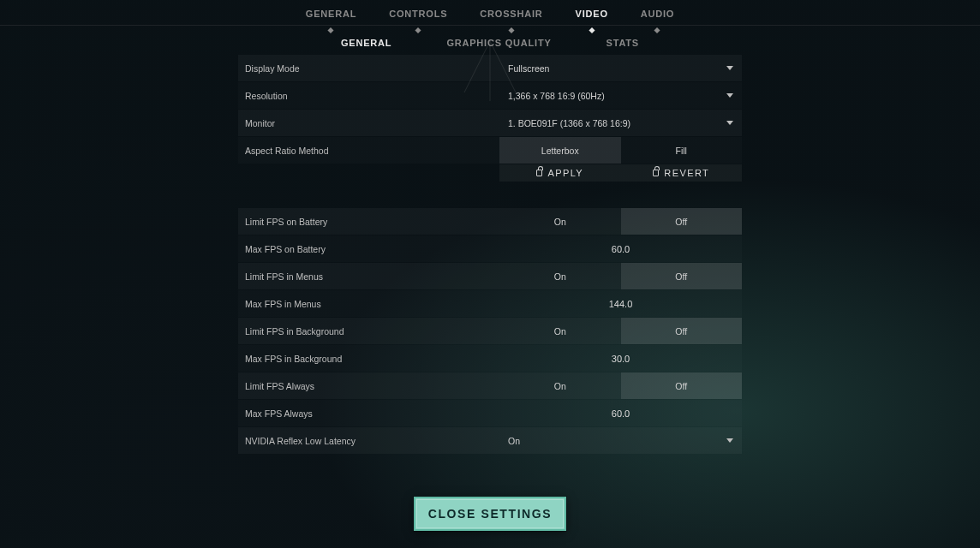 The width and height of the screenshot is (980, 548). I want to click on row-max-fps-battery: Max FPS on Battery 60.0, so click(490, 248).